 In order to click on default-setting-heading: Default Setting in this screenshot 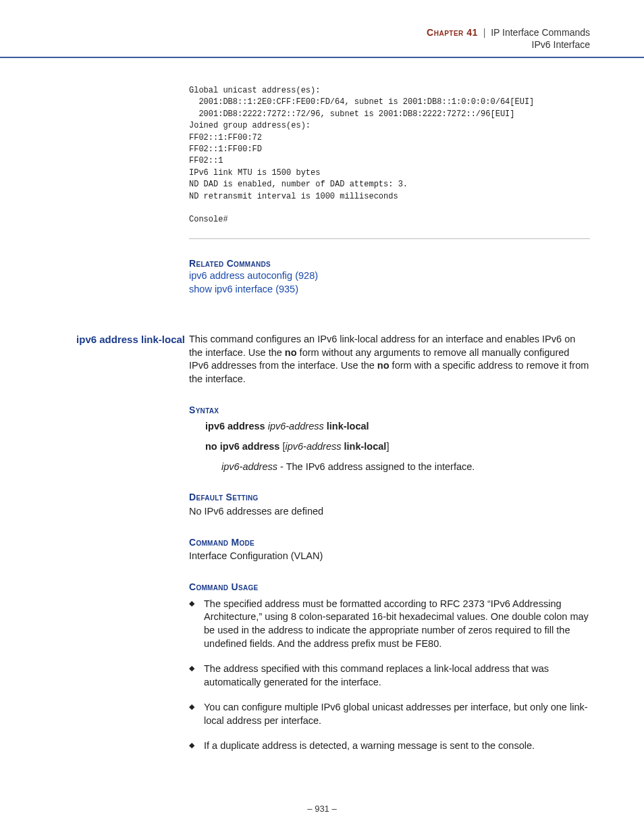, I will do `click(390, 497)`.